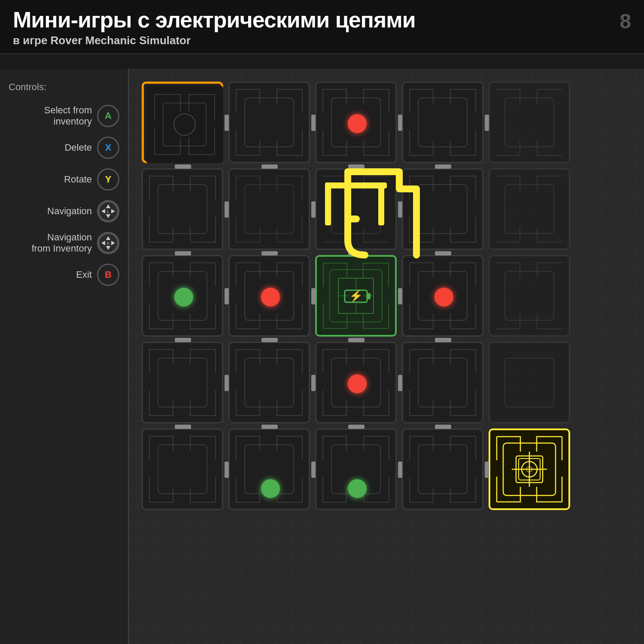 This screenshot has width=644, height=644. I want to click on control-rotate: Rotate Y, so click(64, 179).